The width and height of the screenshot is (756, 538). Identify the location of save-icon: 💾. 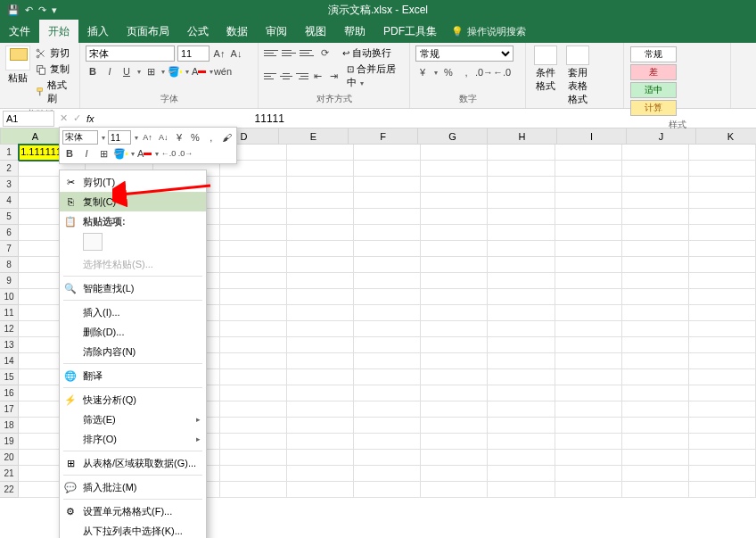
(13, 11).